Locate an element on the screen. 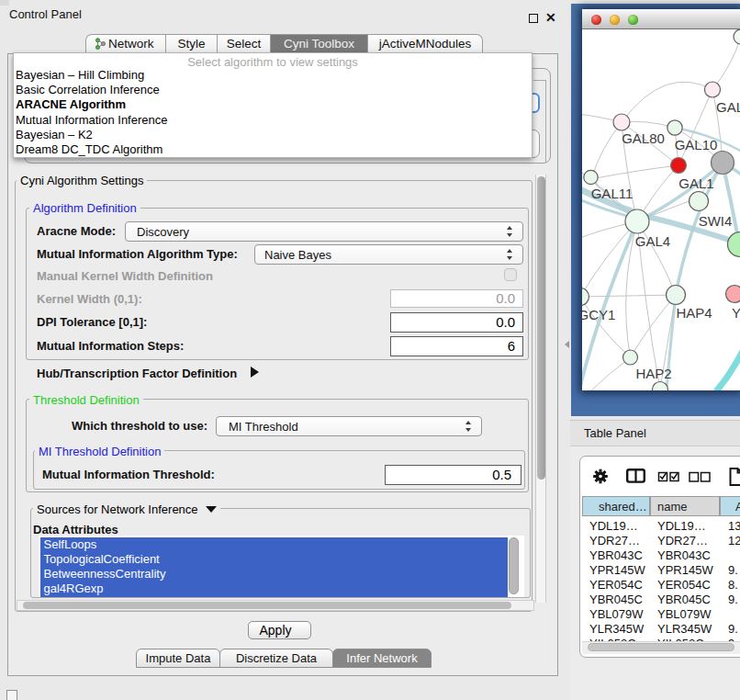  svg-text: GAL4 is located at coordinates (653, 241).